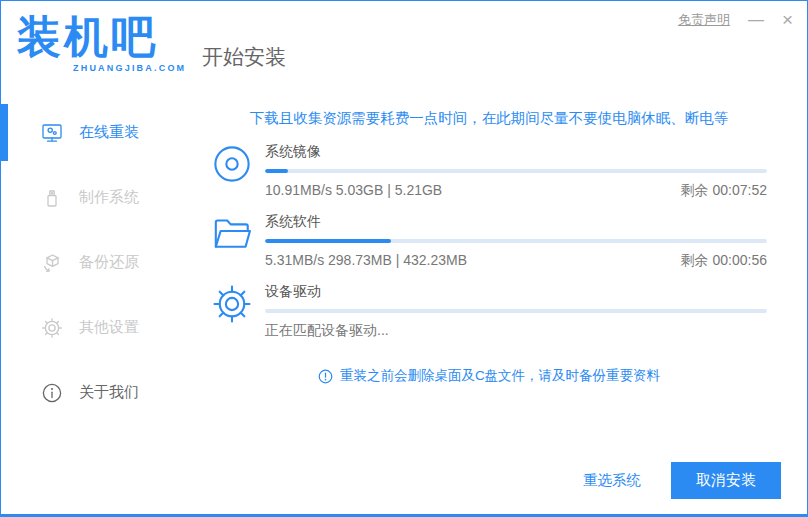  I want to click on logo-text: 装机吧, so click(102, 37).